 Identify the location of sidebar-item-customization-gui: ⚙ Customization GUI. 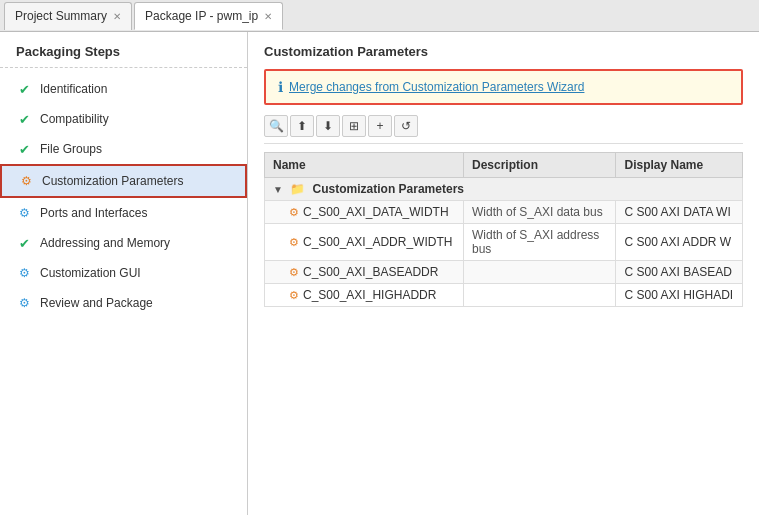
(124, 273).